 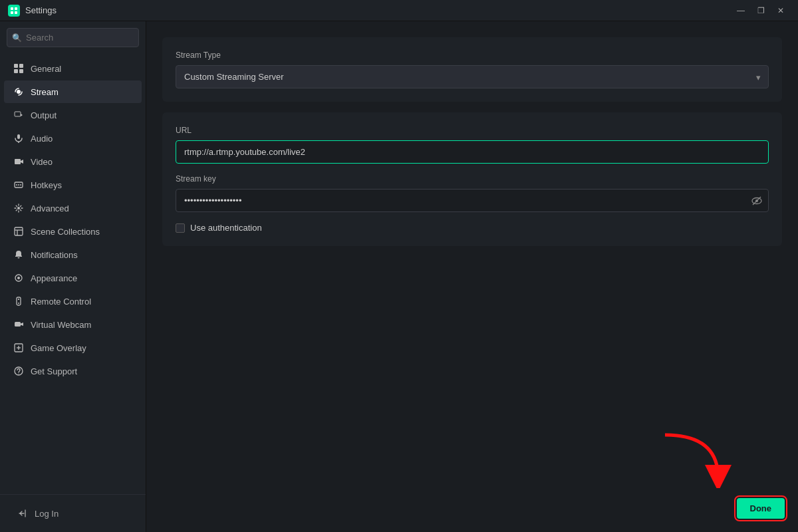 What do you see at coordinates (61, 302) in the screenshot?
I see `sidebar-label-remote-control: Remote Control` at bounding box center [61, 302].